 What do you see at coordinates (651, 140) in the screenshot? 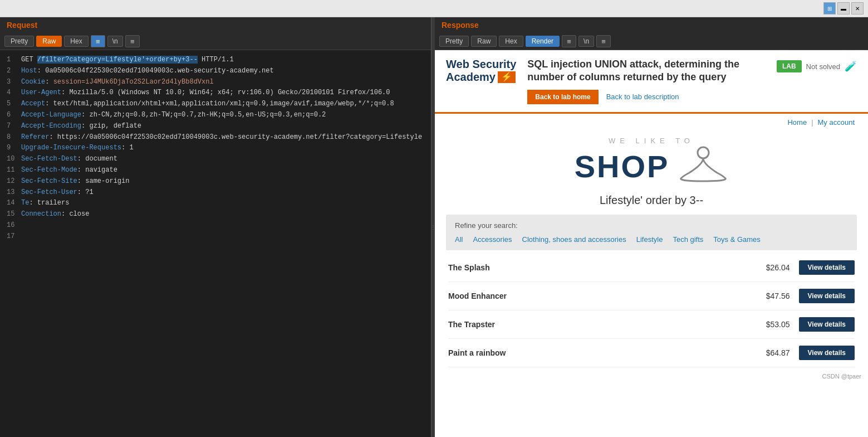
I see `shop-we-like-to: WE LIKE TO` at bounding box center [651, 140].